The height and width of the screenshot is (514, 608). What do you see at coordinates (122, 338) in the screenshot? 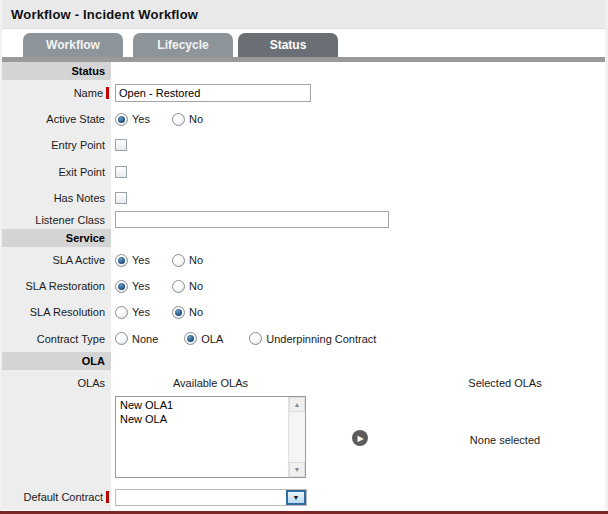
I see `contract-type-none-radio` at bounding box center [122, 338].